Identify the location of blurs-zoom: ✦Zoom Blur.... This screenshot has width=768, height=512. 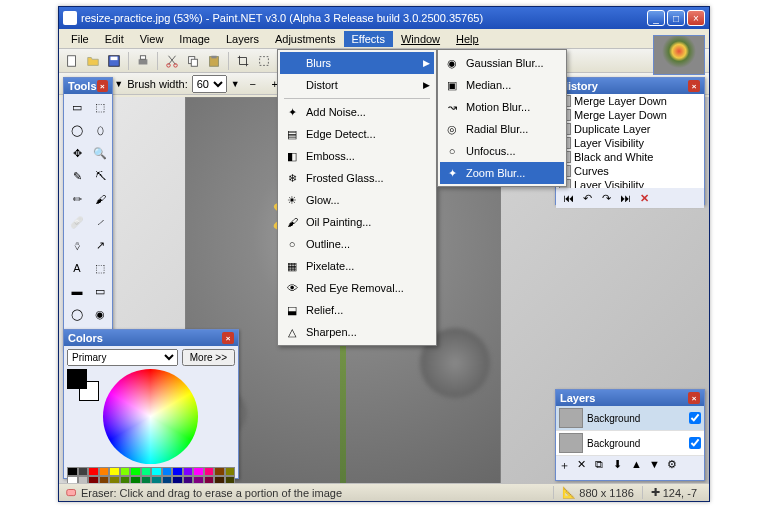
(502, 173).